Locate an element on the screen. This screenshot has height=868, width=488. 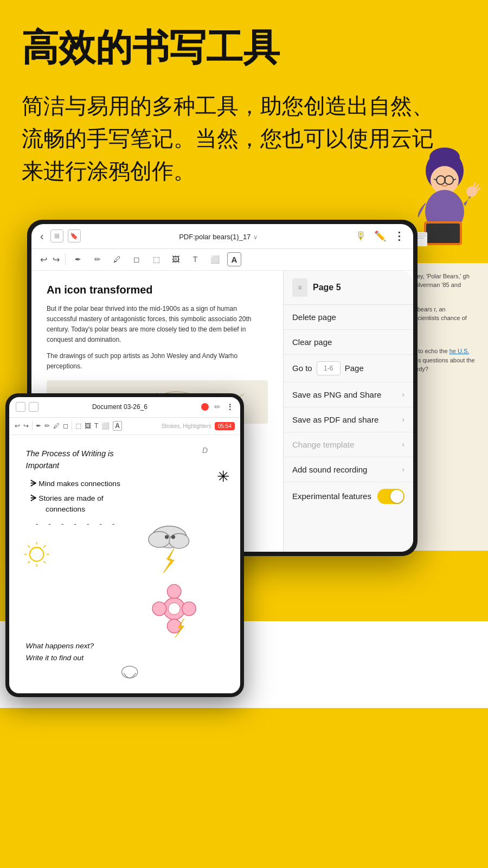
svg-text: What happens next? is located at coordinates (60, 646).